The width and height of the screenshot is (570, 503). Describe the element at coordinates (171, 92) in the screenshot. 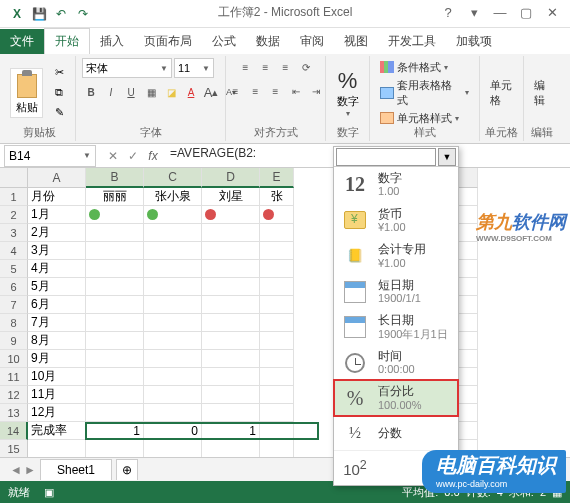

I see `fill-color-button: ◪` at that location.